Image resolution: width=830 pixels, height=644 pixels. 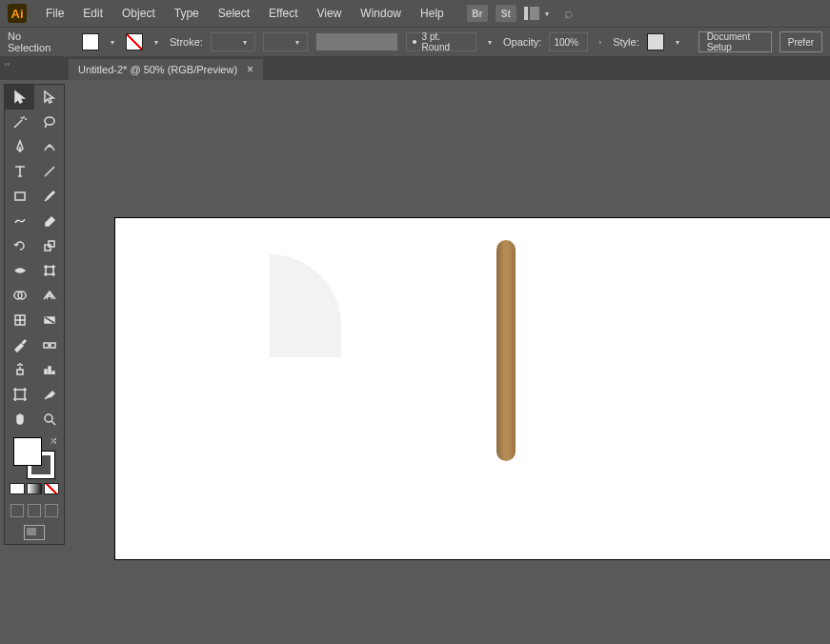 I want to click on screen-mode-icon, so click(x=34, y=533).